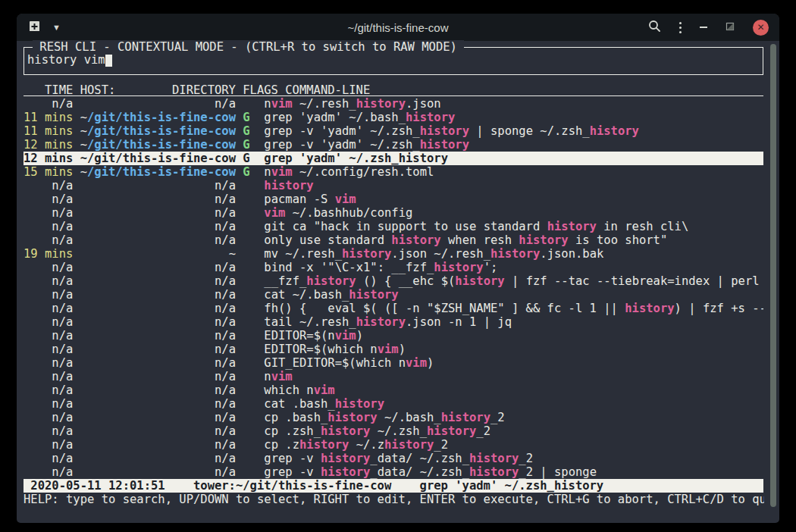 The height and width of the screenshot is (532, 796). What do you see at coordinates (393, 349) in the screenshot?
I see `history-row: n/a n/a EDITOR=$(which nvim)` at bounding box center [393, 349].